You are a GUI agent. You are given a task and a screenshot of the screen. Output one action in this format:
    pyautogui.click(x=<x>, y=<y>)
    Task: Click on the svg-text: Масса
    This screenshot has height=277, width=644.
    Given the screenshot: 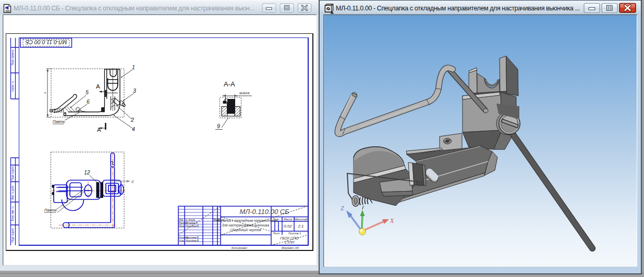 What is the action you would take?
    pyautogui.click(x=288, y=219)
    